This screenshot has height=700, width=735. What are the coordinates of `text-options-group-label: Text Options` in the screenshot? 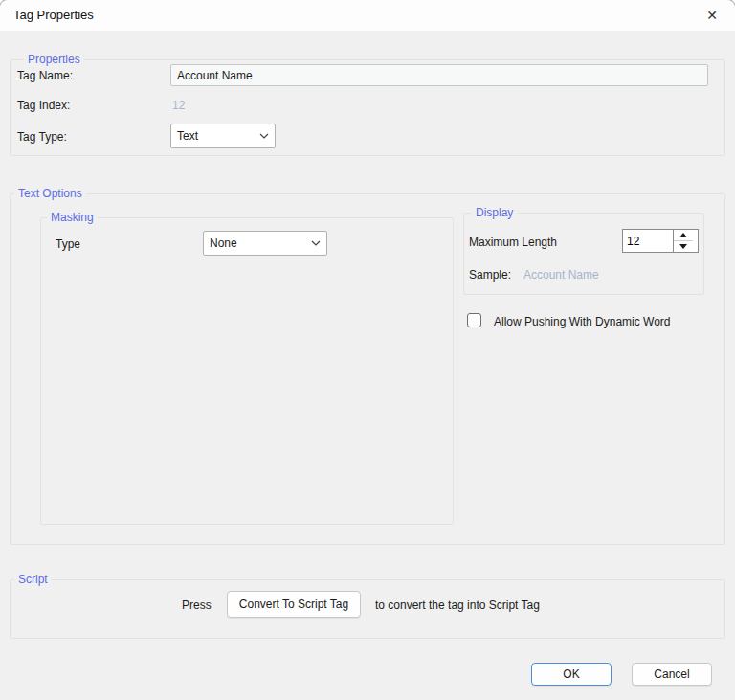 It's located at (50, 193).